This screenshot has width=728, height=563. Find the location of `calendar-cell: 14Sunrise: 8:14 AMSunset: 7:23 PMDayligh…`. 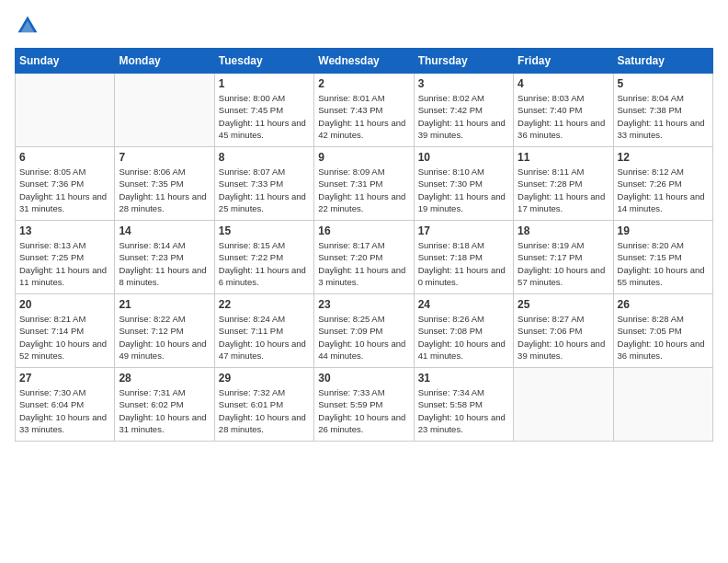

calendar-cell: 14Sunrise: 8:14 AMSunset: 7:23 PMDayligh… is located at coordinates (165, 258).